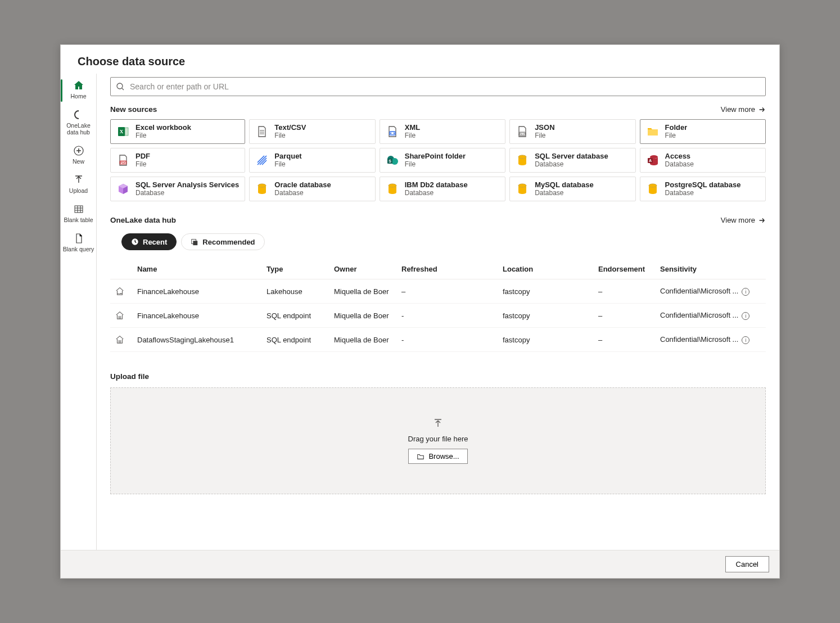 The image size is (840, 623). I want to click on sidebar-item-onelake: OneLake data hub, so click(79, 123).